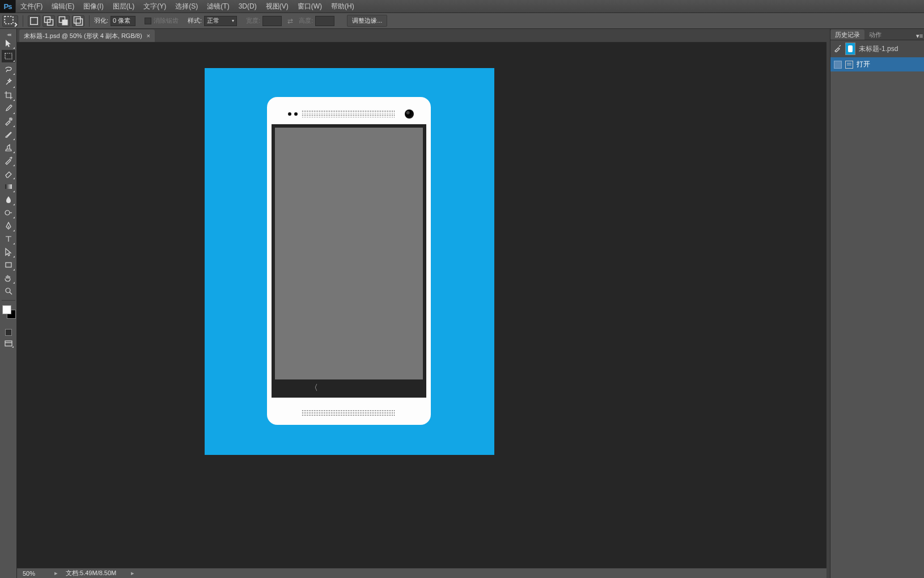 The height and width of the screenshot is (578, 924). What do you see at coordinates (9, 200) in the screenshot?
I see `blur-tool` at bounding box center [9, 200].